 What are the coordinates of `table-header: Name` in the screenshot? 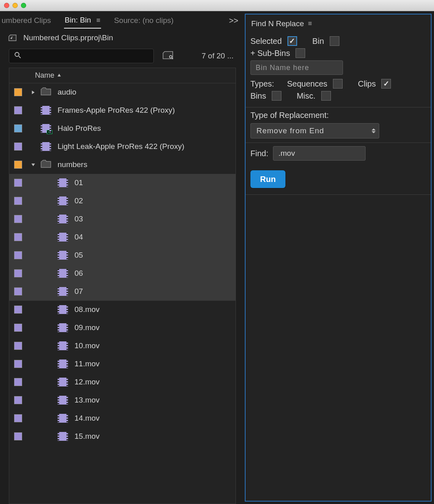 It's located at (122, 76).